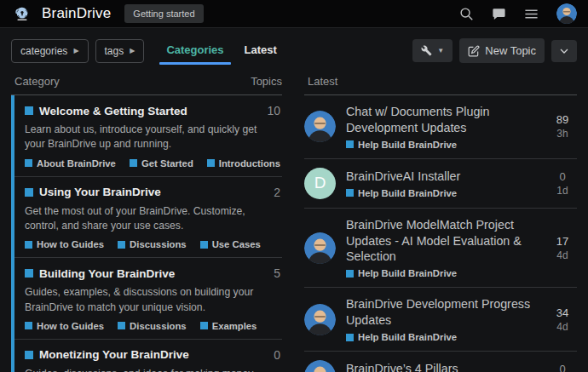 This screenshot has width=588, height=372. I want to click on topic-activity-time: 4d, so click(562, 255).